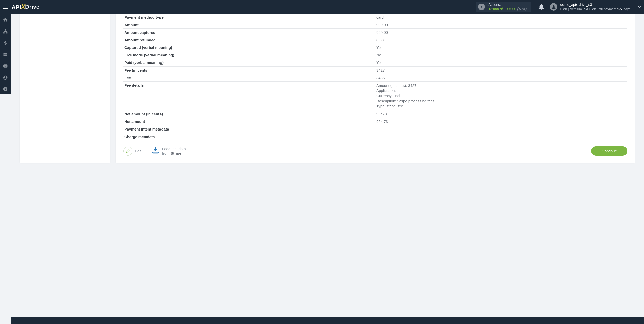  I want to click on actions-label: Actions:, so click(507, 5).